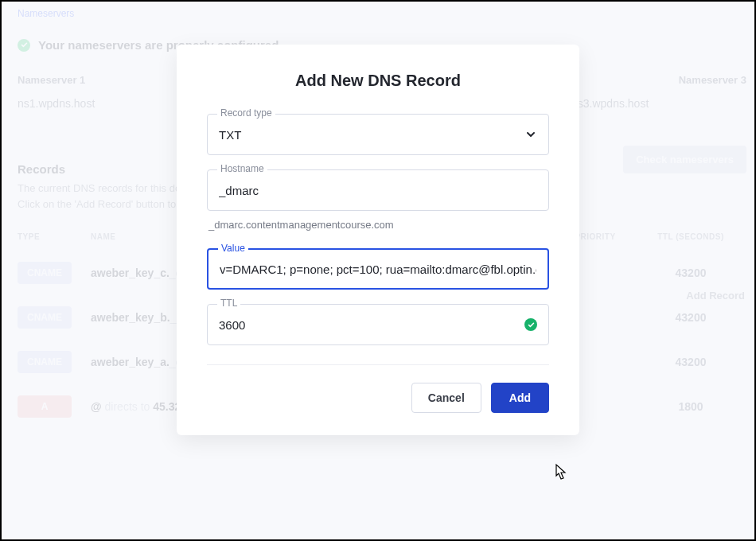  I want to click on modal-divider, so click(378, 364).